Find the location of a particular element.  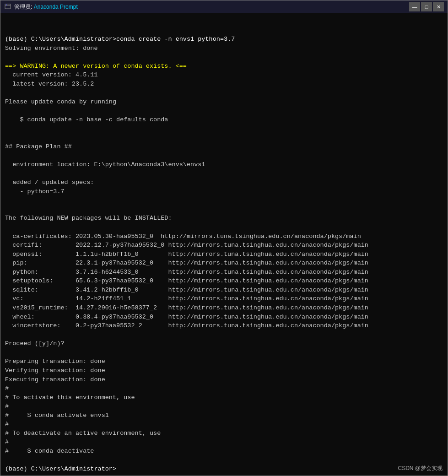

close-button: ✕ is located at coordinates (438, 7).